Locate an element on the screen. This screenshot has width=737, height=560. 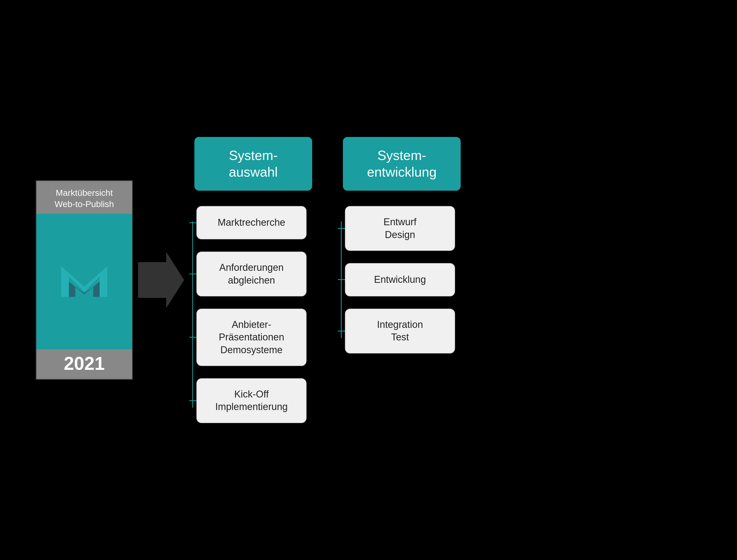
book-title: Marktübersicht Web-to-Publish is located at coordinates (84, 198).